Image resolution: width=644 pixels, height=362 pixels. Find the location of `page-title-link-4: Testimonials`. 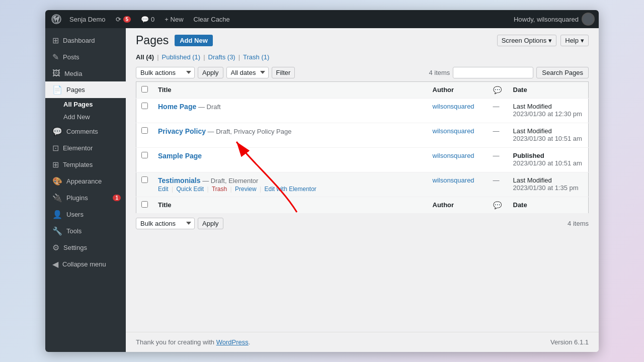

page-title-link-4: Testimonials is located at coordinates (179, 180).